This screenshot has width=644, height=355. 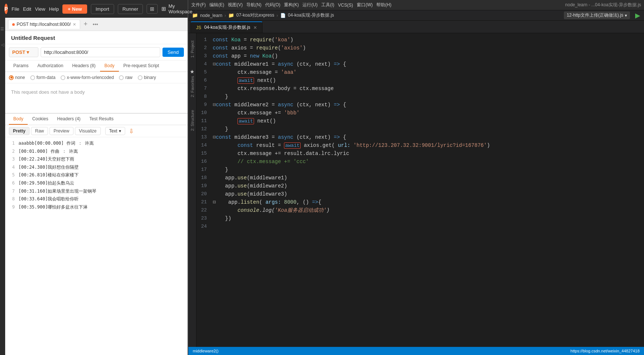 What do you see at coordinates (27, 9) in the screenshot?
I see `menu-edit: Edit` at bounding box center [27, 9].